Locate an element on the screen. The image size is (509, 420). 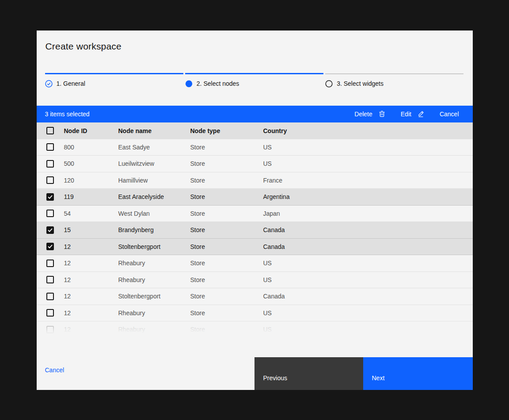
filled-circle-icon is located at coordinates (189, 84).